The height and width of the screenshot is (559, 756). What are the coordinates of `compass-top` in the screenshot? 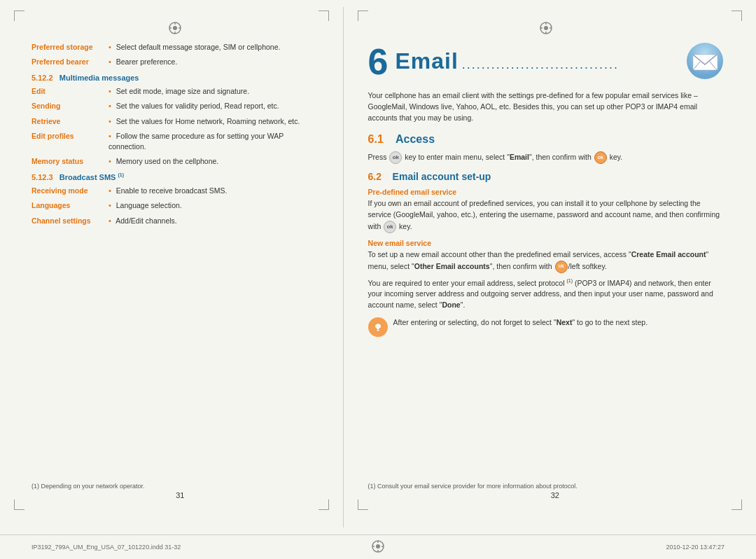 It's located at (175, 29).